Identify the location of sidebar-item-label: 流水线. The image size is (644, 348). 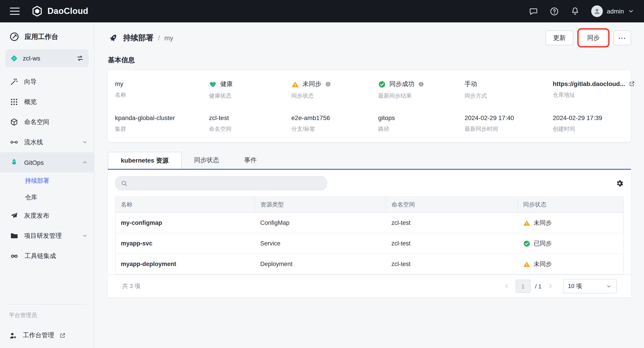
(50, 142).